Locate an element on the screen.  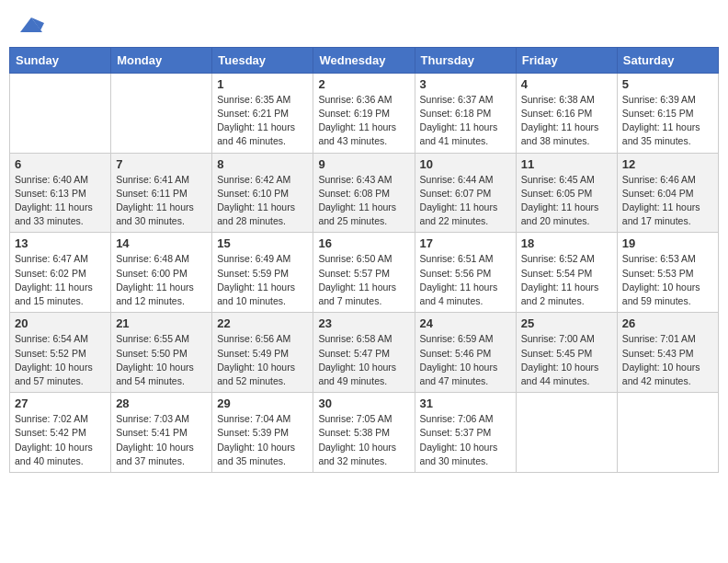
day-cell: 28Sunrise: 7:03 AM Sunset: 5:41 PM Dayli… is located at coordinates (162, 432).